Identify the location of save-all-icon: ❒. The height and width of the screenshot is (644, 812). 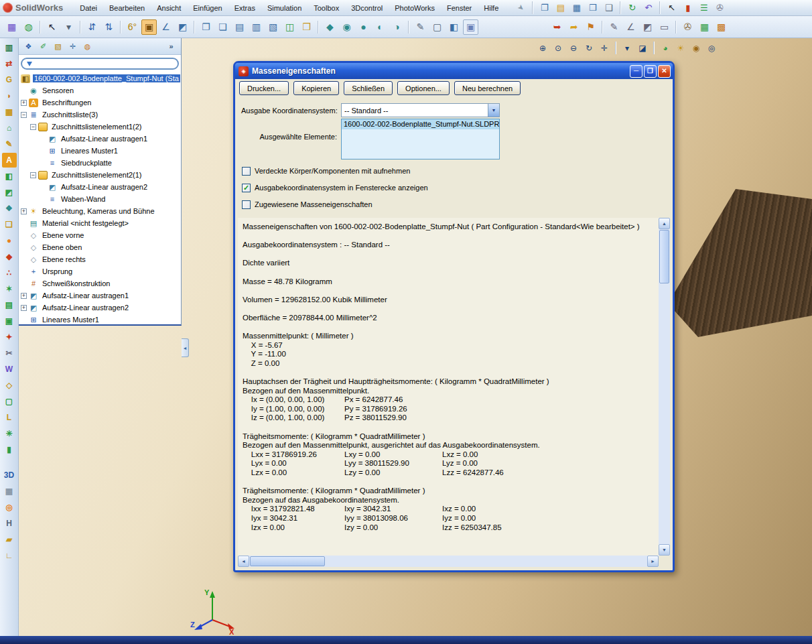
(592, 8).